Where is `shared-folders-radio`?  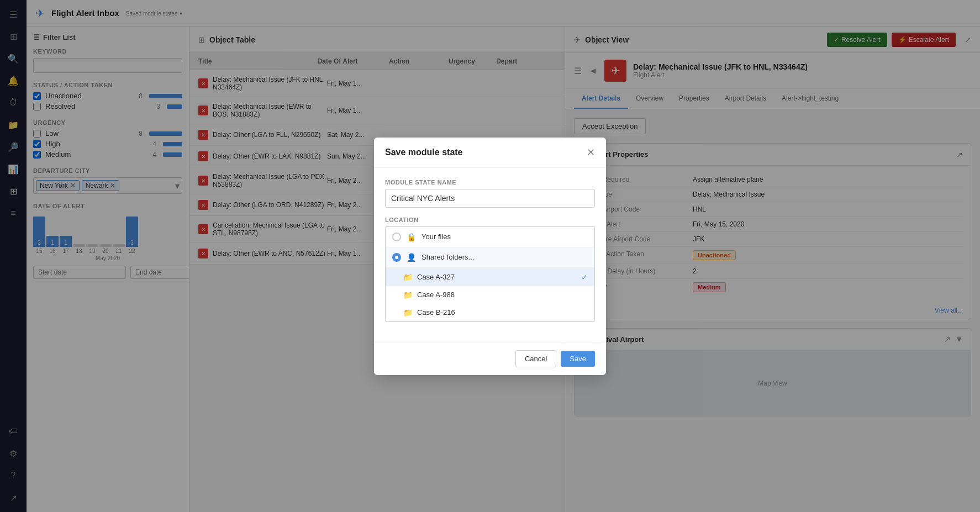
shared-folders-radio is located at coordinates (397, 257).